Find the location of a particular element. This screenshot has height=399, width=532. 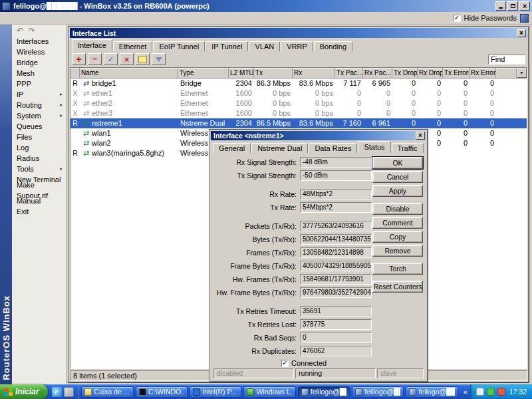

sidebar-item: System is located at coordinates (39, 116).